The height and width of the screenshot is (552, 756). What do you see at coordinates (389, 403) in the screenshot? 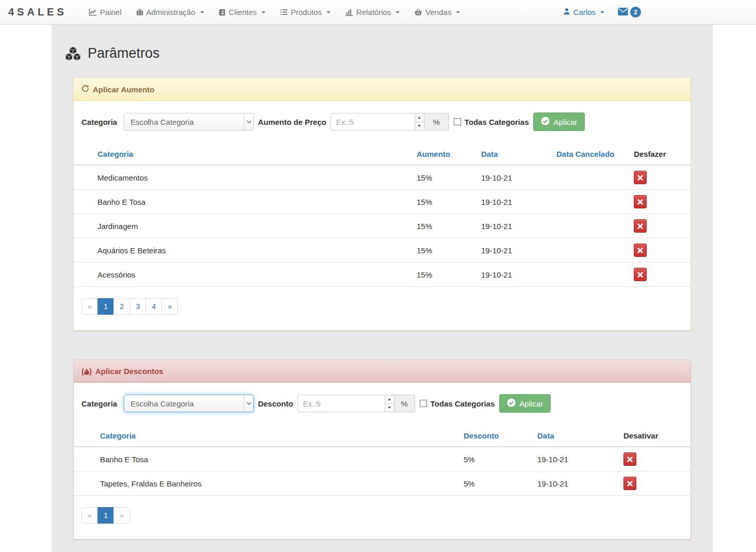
I see `number-spinner` at bounding box center [389, 403].